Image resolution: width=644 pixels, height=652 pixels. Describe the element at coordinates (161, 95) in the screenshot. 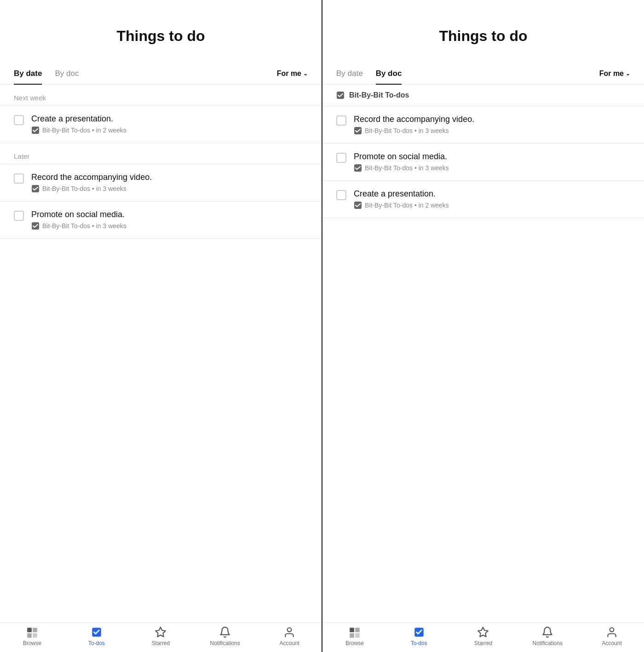

I see `section-header: Next week` at that location.